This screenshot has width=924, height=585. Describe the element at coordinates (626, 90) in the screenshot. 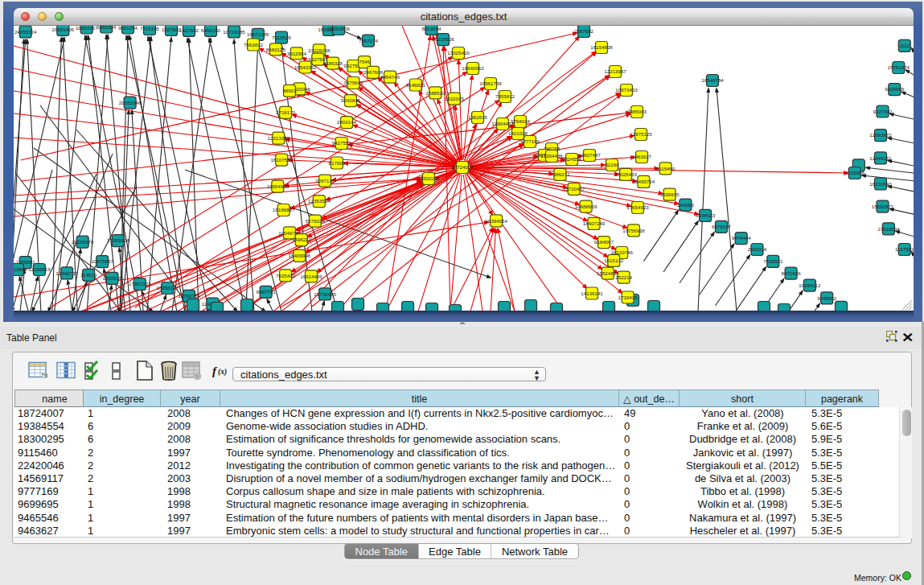

I see `svg-text: 10973403` at that location.